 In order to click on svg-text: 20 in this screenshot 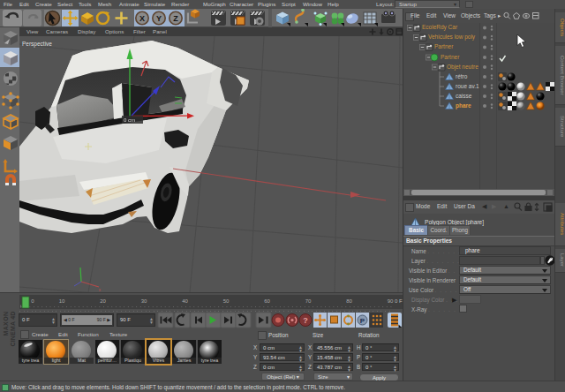, I will do `click(102, 301)`.